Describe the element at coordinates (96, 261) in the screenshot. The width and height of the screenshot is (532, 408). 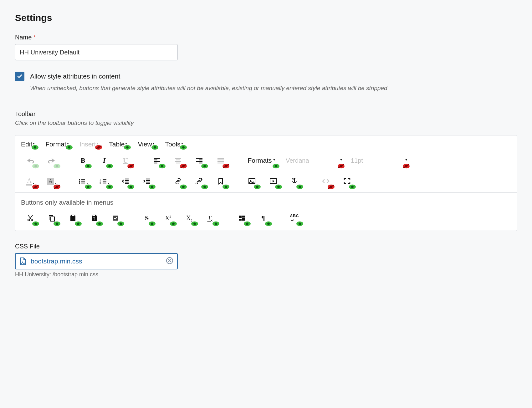
I see `css-file-chip: bootstrap.min.css` at that location.